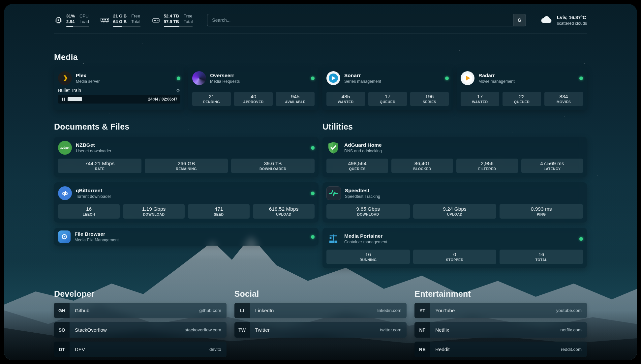 This screenshot has height=364, width=641. What do you see at coordinates (541, 257) in the screenshot?
I see `stat-total: 16 TOTAL` at bounding box center [541, 257].